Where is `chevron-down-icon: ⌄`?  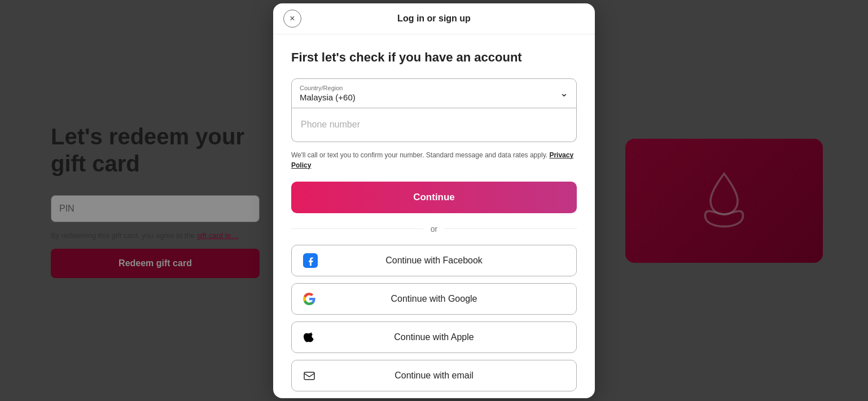
chevron-down-icon: ⌄ is located at coordinates (564, 93).